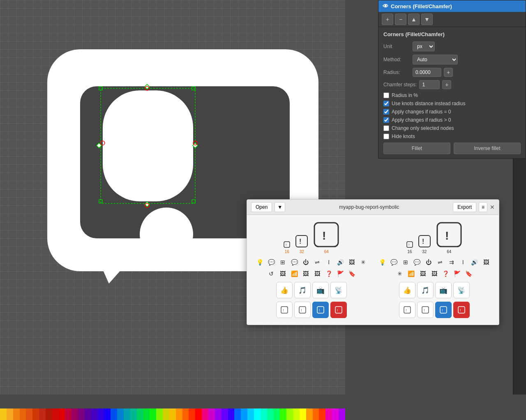 The height and width of the screenshot is (420, 526). Describe the element at coordinates (461, 310) in the screenshot. I see `variant-btn-4-r-active: !` at that location.